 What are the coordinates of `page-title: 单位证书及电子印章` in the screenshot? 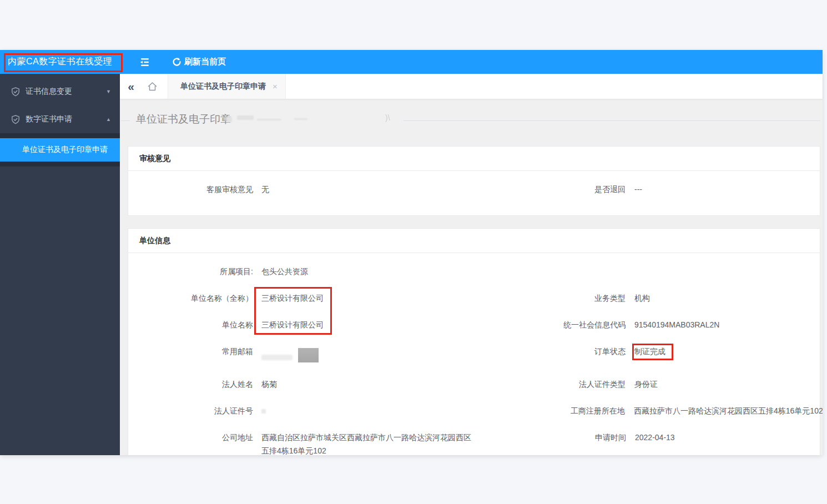 It's located at (183, 119).